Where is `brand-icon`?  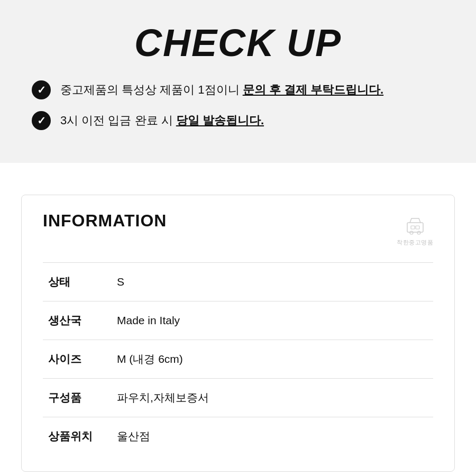 brand-icon is located at coordinates (415, 224).